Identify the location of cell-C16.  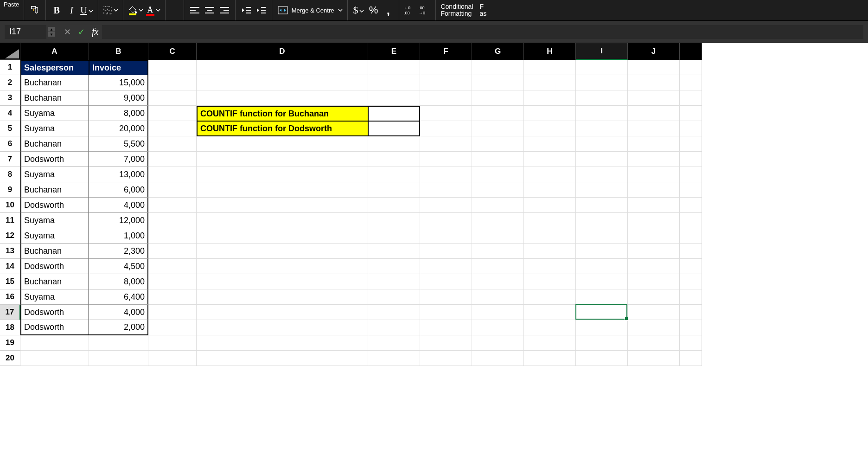
(172, 297).